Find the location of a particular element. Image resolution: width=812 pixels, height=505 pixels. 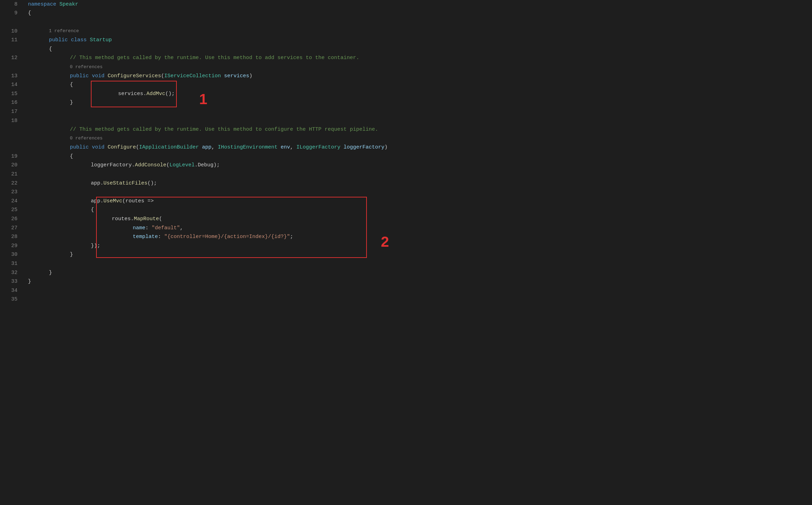

keyword-namespace: namespace is located at coordinates (42, 5).